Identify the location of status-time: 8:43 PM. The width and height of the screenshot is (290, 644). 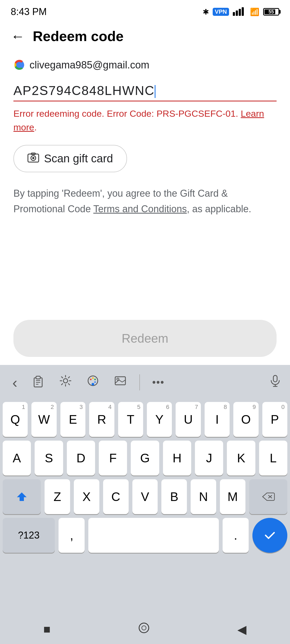
(29, 12).